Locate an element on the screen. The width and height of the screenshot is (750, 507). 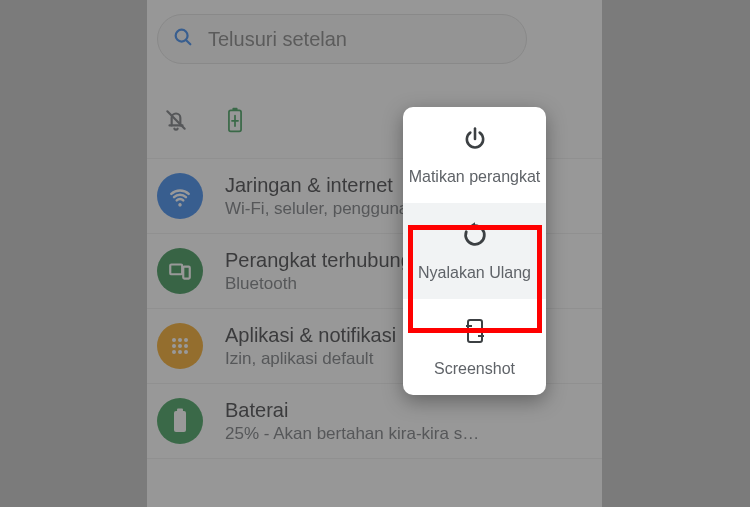
power-menu-restart: Nyalakan Ulang is located at coordinates (474, 251).